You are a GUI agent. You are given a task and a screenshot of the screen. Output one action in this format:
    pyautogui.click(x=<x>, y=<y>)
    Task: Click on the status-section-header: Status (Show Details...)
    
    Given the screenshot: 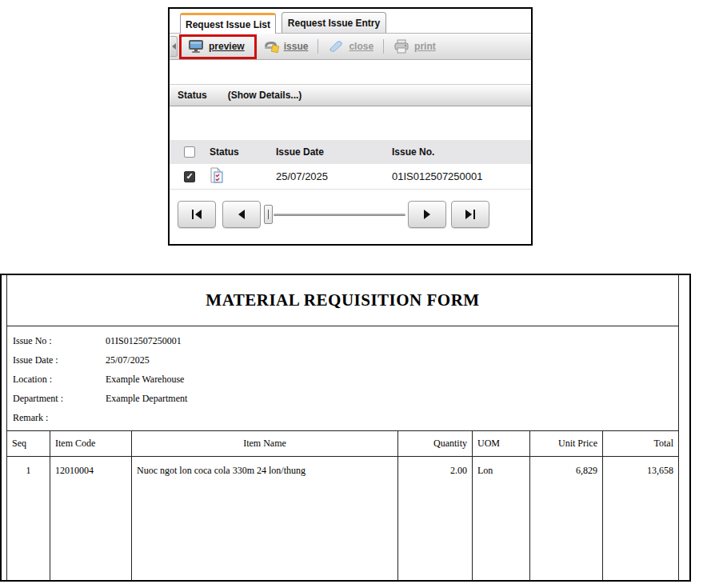 What is the action you would take?
    pyautogui.click(x=350, y=95)
    